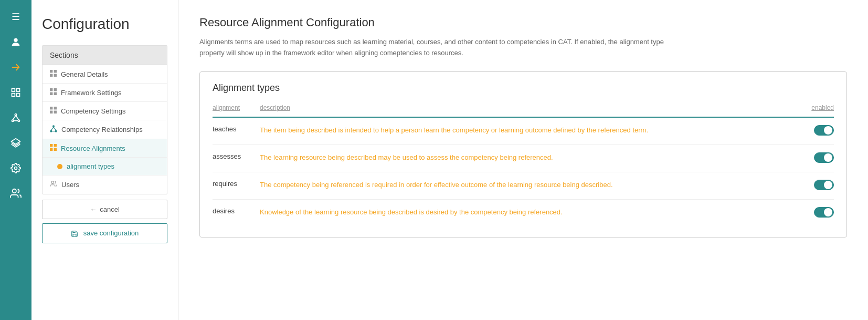 The height and width of the screenshot is (320, 868). I want to click on alignment-types-title: Alignment types, so click(523, 88).